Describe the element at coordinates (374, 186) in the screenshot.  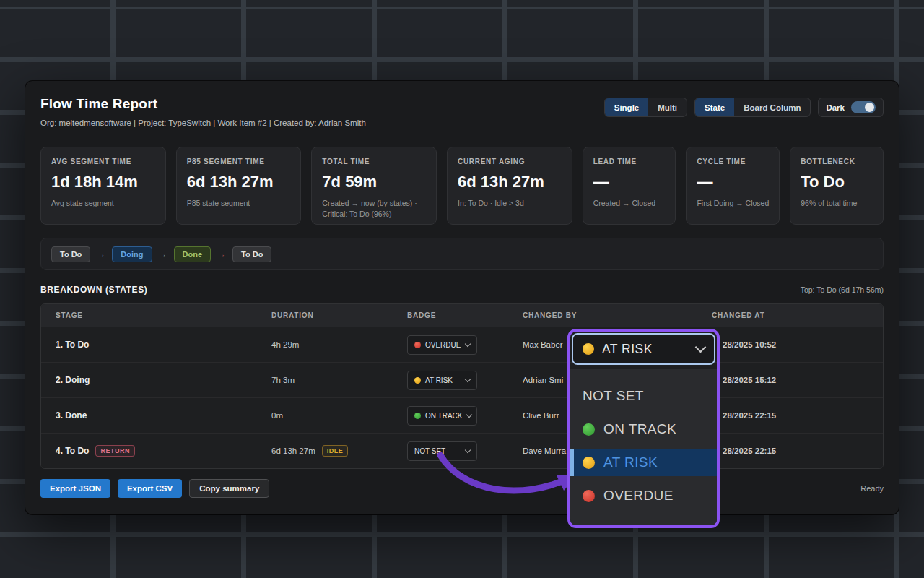
I see `card-total-time: TOTAL TIME 7d 59m Created → now (by stat…` at that location.